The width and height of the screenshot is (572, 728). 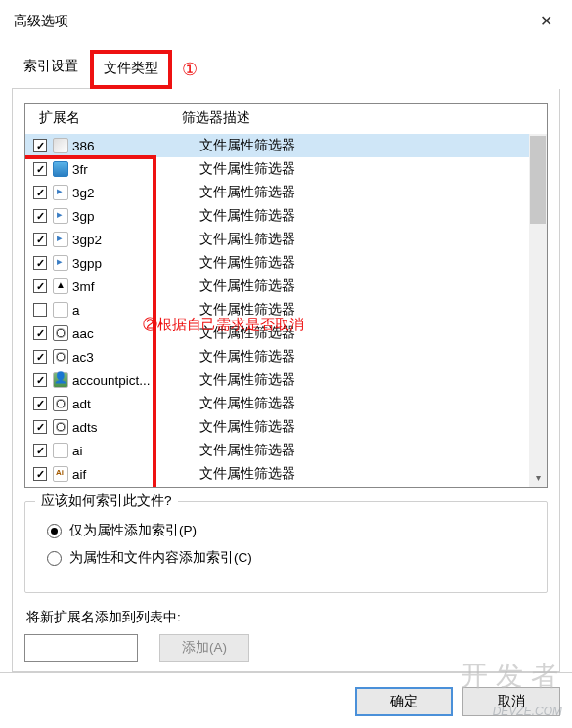 What do you see at coordinates (136, 217) in the screenshot?
I see `ext-text: 3gp` at bounding box center [136, 217].